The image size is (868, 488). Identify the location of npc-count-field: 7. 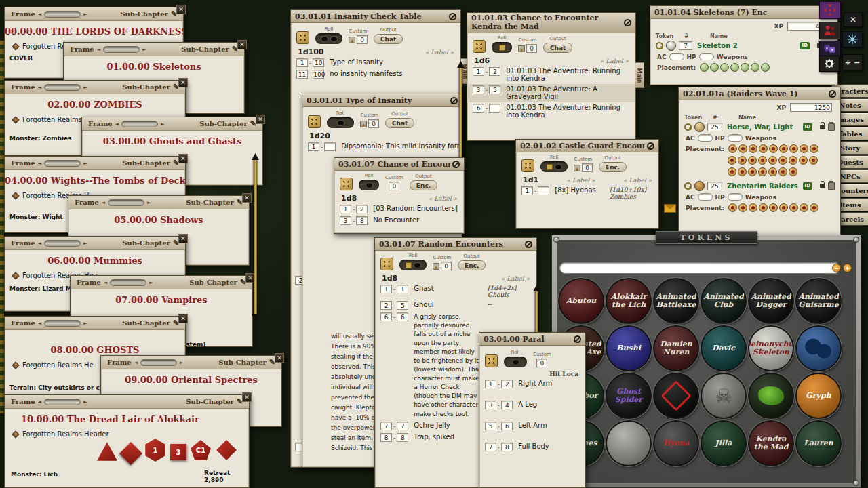
(686, 46).